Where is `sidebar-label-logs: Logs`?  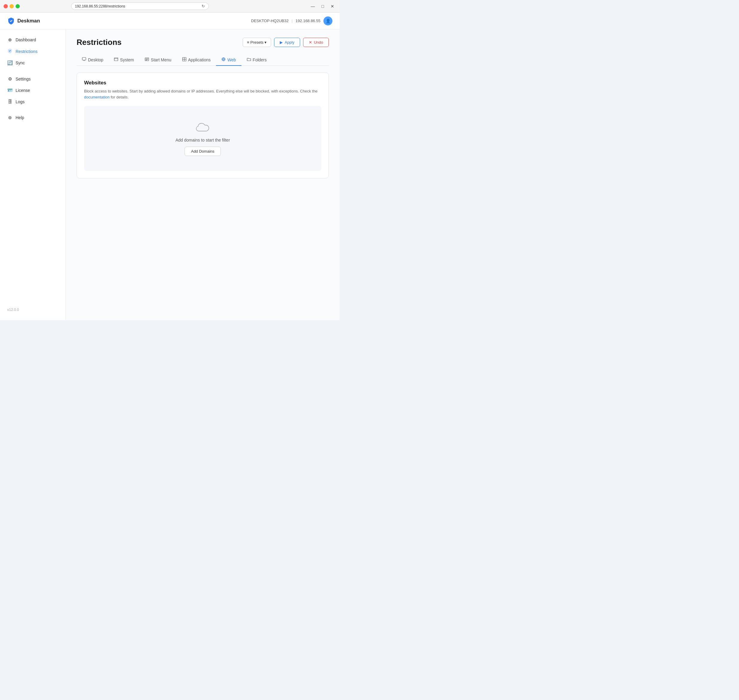 sidebar-label-logs: Logs is located at coordinates (20, 101).